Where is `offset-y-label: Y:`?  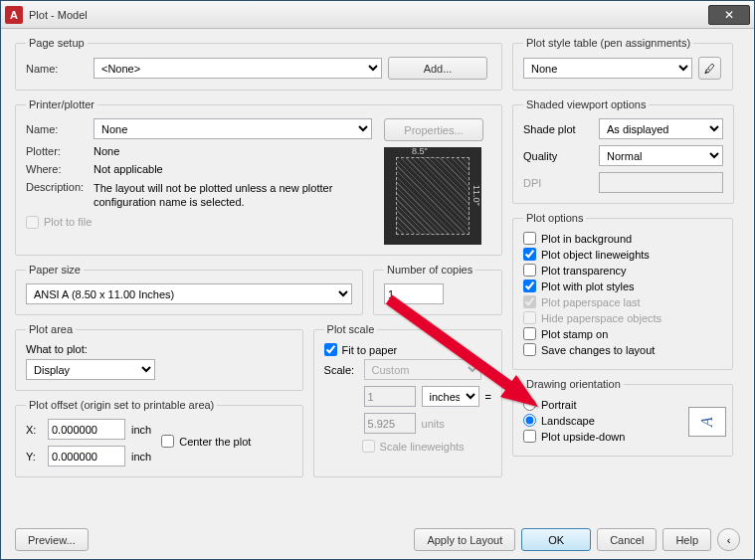 offset-y-label: Y: is located at coordinates (34, 457).